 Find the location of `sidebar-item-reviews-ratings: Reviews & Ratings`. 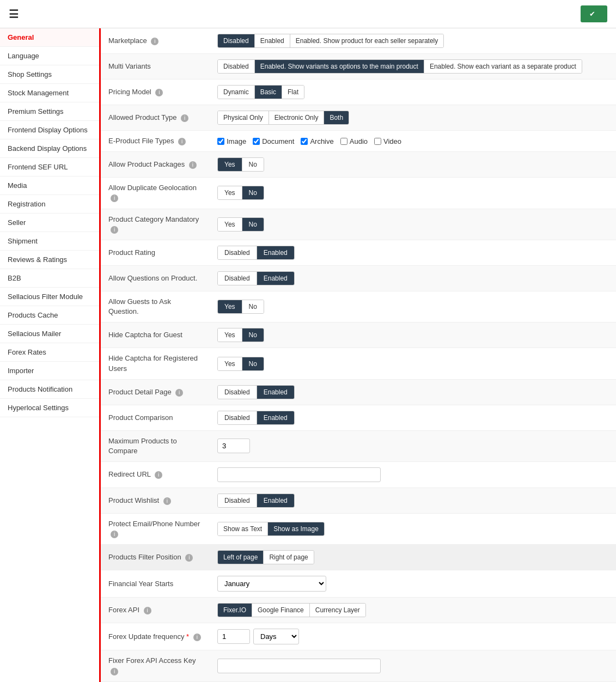

sidebar-item-reviews-ratings: Reviews & Ratings is located at coordinates (50, 260).